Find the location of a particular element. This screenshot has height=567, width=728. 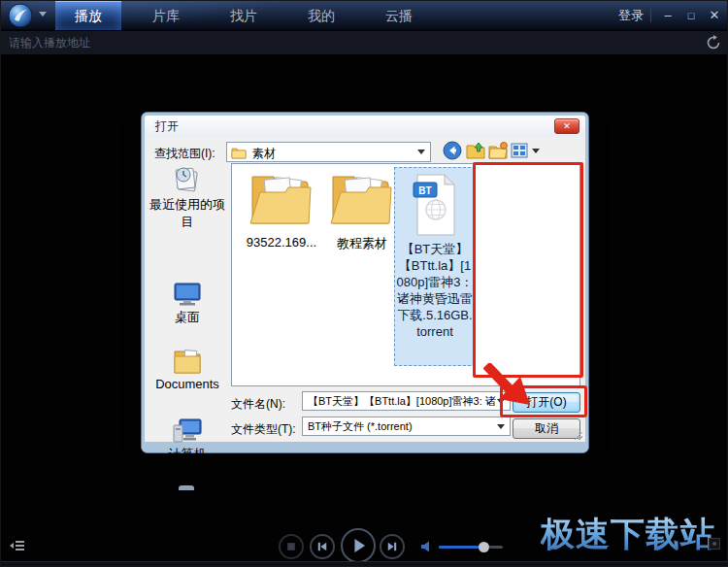

sidebar-item-recent: 最近使用的项目 is located at coordinates (187, 198).